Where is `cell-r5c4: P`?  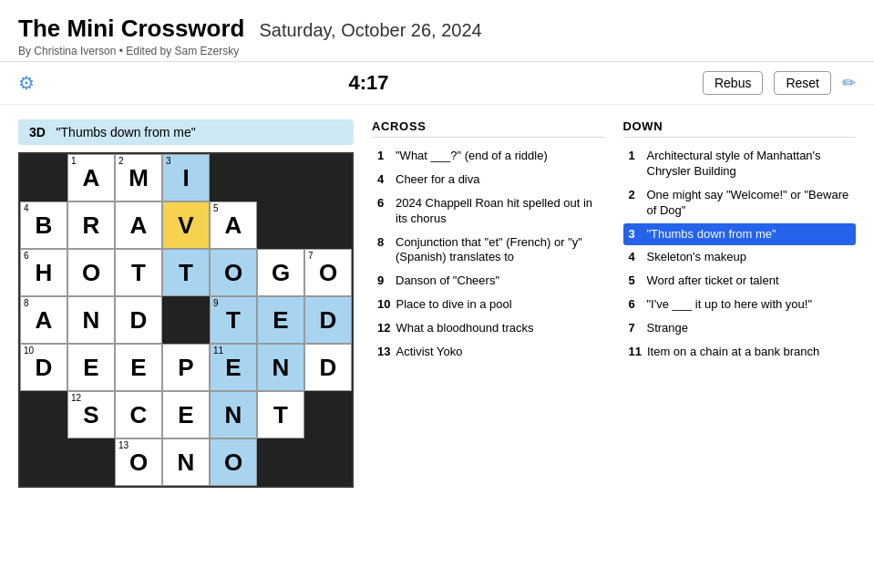
cell-r5c4: P is located at coordinates (186, 367).